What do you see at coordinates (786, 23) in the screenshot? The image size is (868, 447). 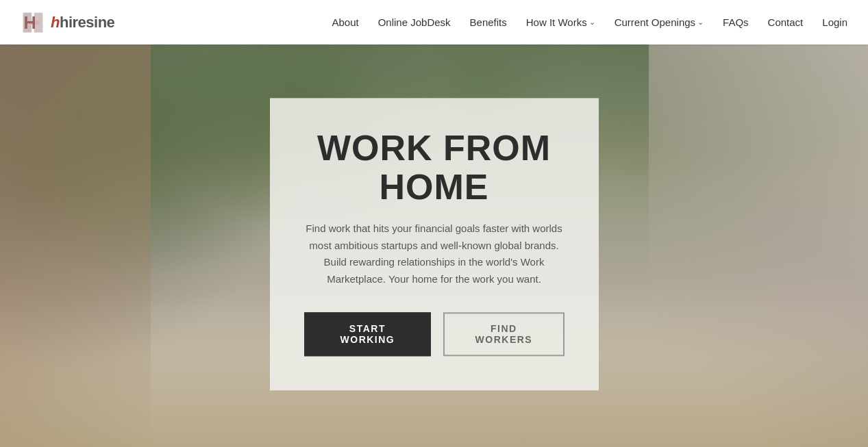 I see `nav-item-contact: Contact` at bounding box center [786, 23].